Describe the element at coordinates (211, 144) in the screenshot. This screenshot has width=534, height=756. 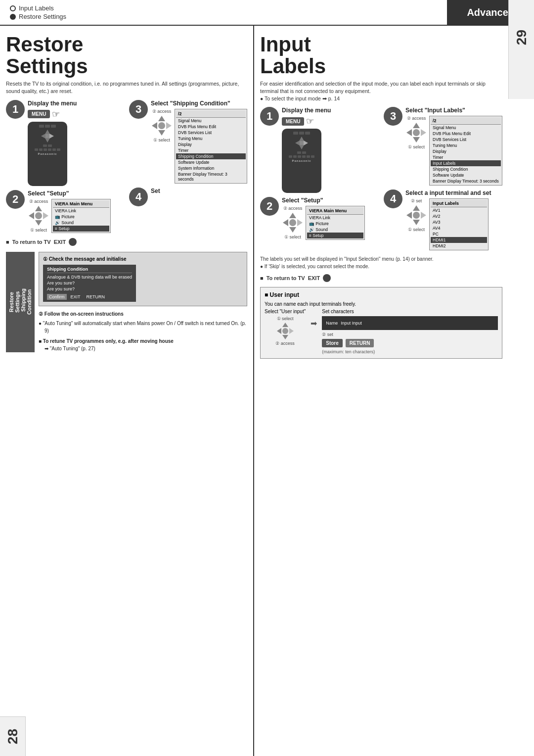
I see `restore-sm-display: Display` at that location.